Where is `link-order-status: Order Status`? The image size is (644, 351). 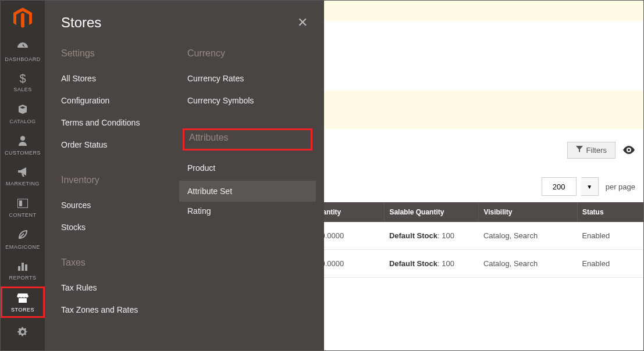 link-order-status: Order Status is located at coordinates (121, 146).